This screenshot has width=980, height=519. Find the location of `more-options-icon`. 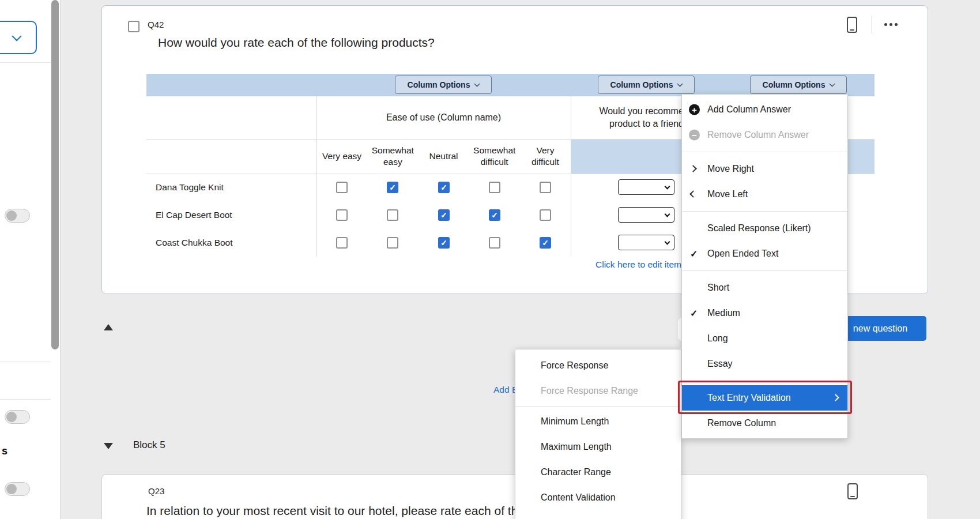

more-options-icon is located at coordinates (891, 24).